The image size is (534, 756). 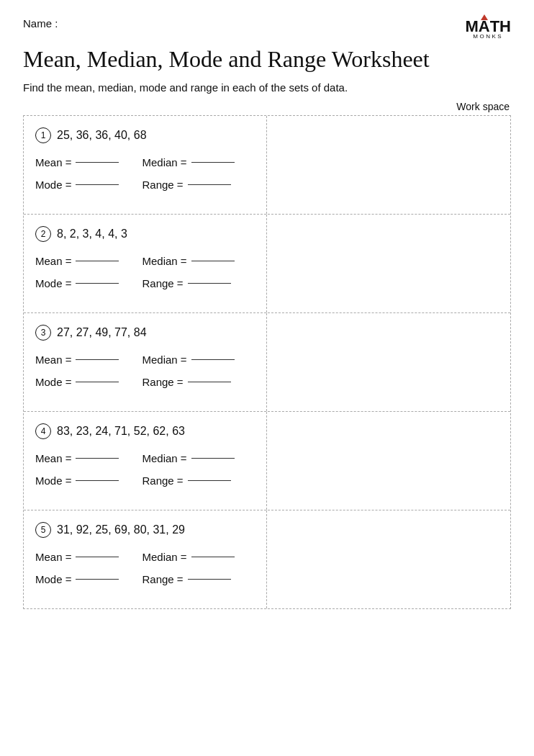 I want to click on problem-data-2: 8, 2, 3, 4, 4, 3, so click(x=92, y=234).